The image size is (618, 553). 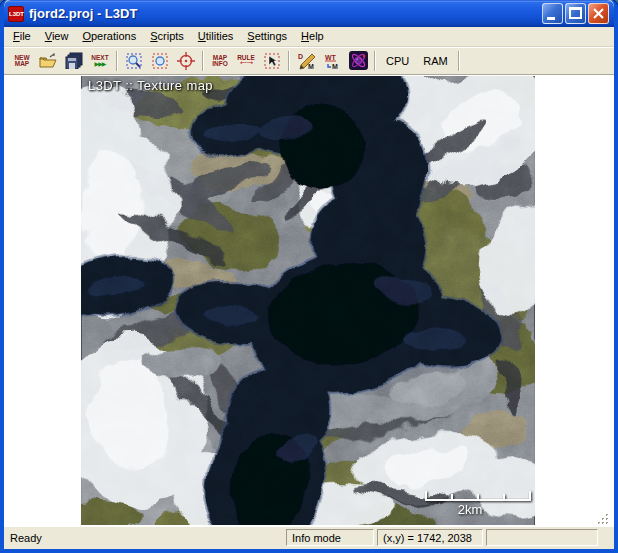 I want to click on wt-to-map-button: WT M, so click(x=332, y=61).